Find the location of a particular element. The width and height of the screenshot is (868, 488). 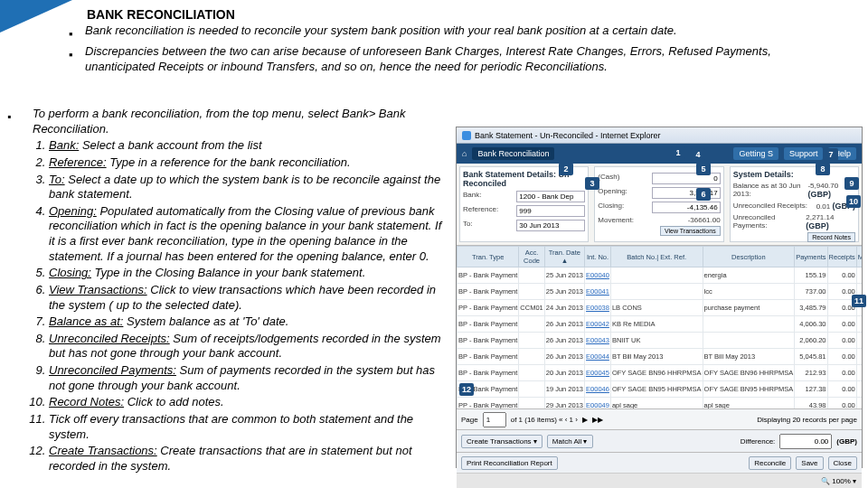

print-report-button: Print Reconciliation Report is located at coordinates (510, 463).